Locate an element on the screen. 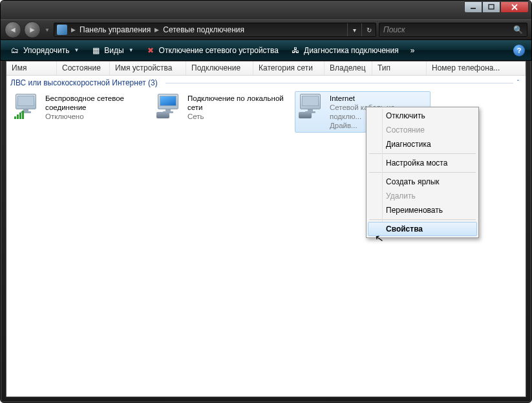 This screenshot has width=532, height=403. window-controls is located at coordinates (496, 7).